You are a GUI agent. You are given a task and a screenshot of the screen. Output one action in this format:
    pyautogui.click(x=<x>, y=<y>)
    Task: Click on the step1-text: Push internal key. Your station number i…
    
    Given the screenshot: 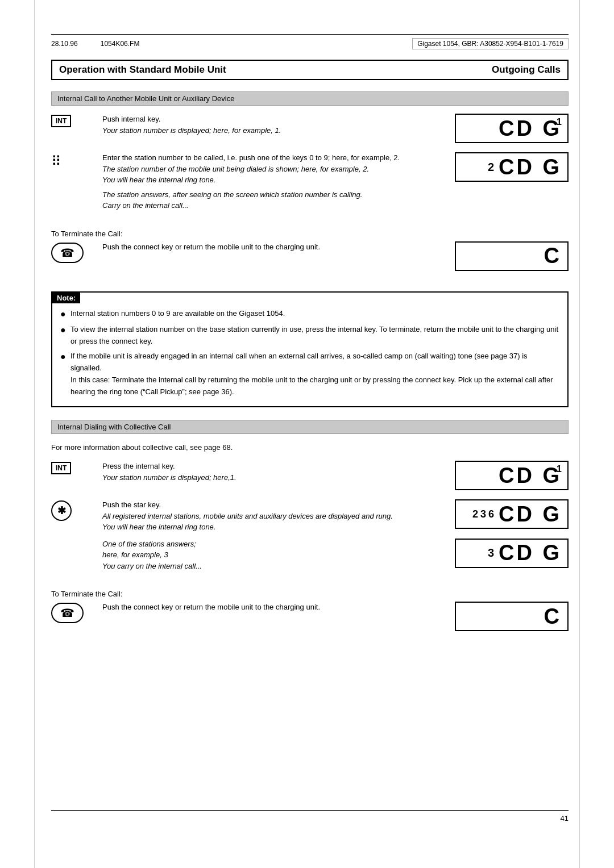 What is the action you would take?
    pyautogui.click(x=279, y=125)
    